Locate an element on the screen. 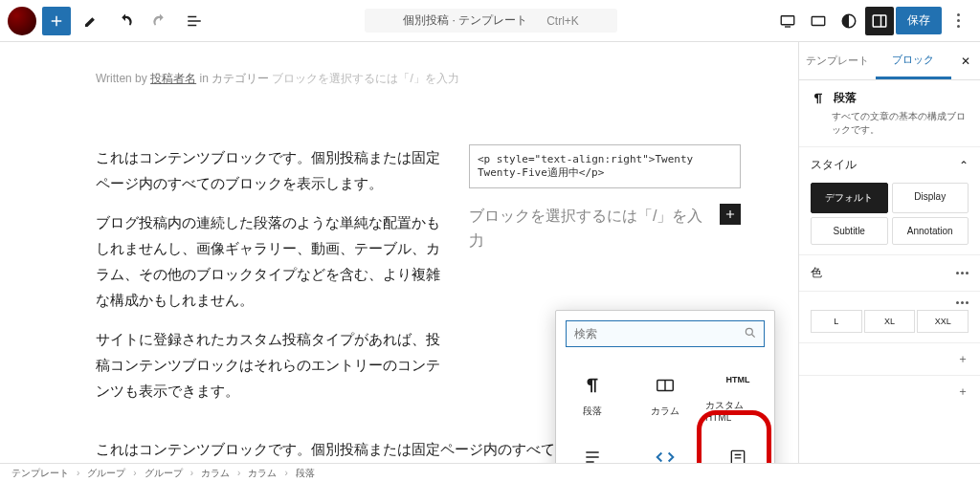  content-paragraph: これはコンテンツブロックです。個別投稿または固定ページ内のすべてのブロックを表示… is located at coordinates (268, 170).